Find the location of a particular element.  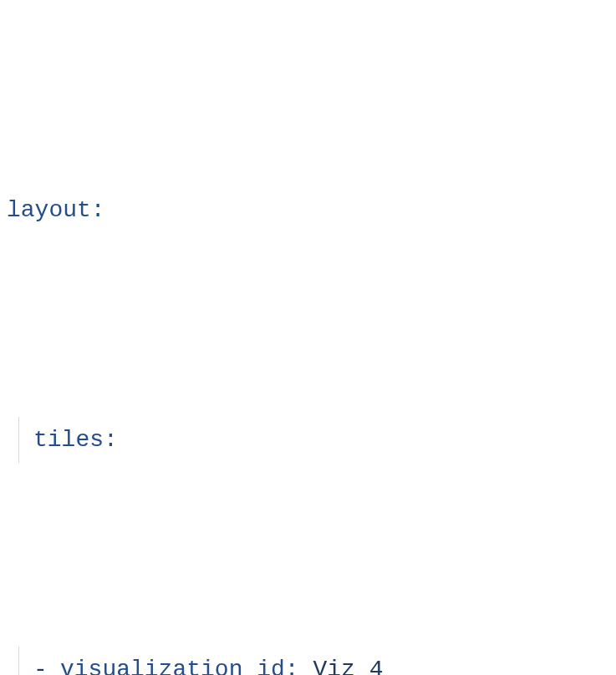

yaml-key-tiles: tiles is located at coordinates (69, 439).